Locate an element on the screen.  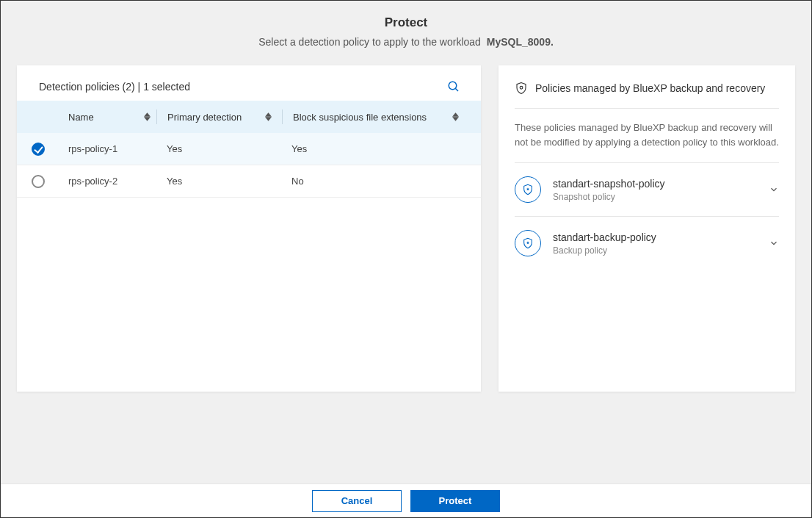
cancel-button: Cancel is located at coordinates (357, 501).